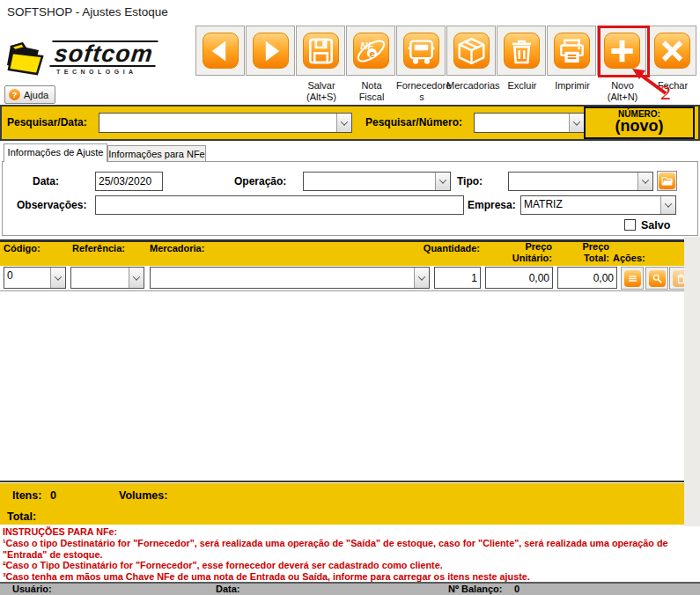 This screenshot has width=700, height=595. I want to click on help-button-label: Ajuda, so click(36, 95).